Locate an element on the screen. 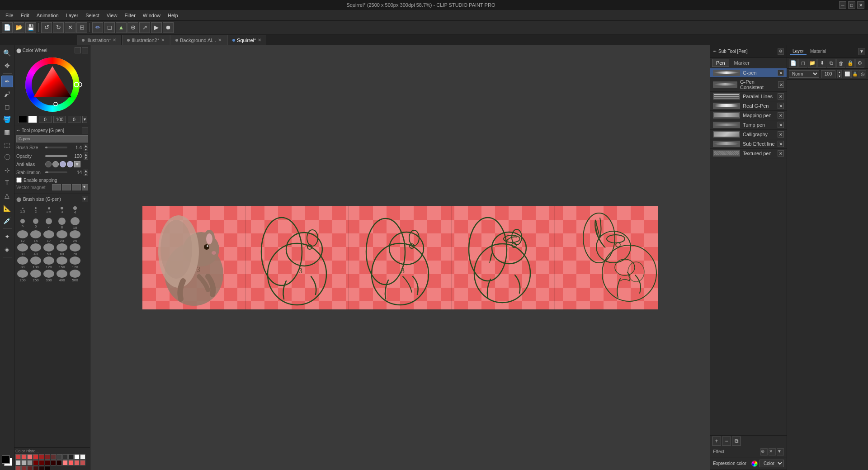  effect-btn2: ✕ is located at coordinates (772, 452).